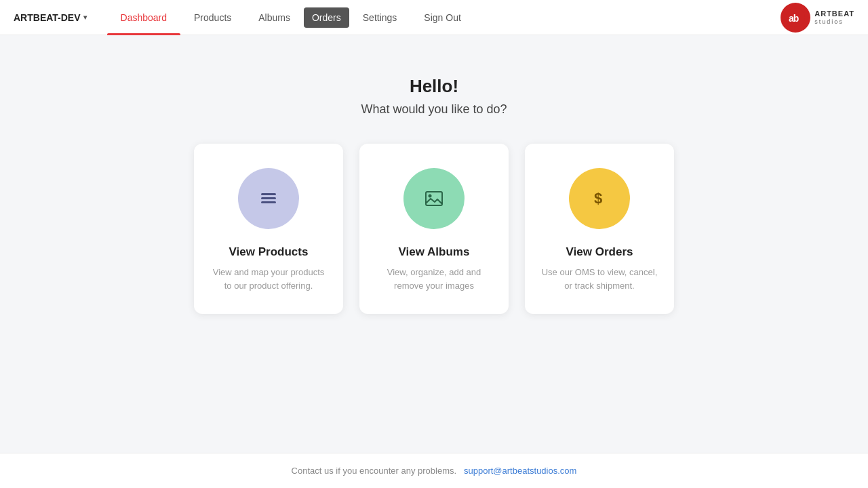 The width and height of the screenshot is (868, 488). Describe the element at coordinates (274, 18) in the screenshot. I see `nav-albums: Albums` at that location.